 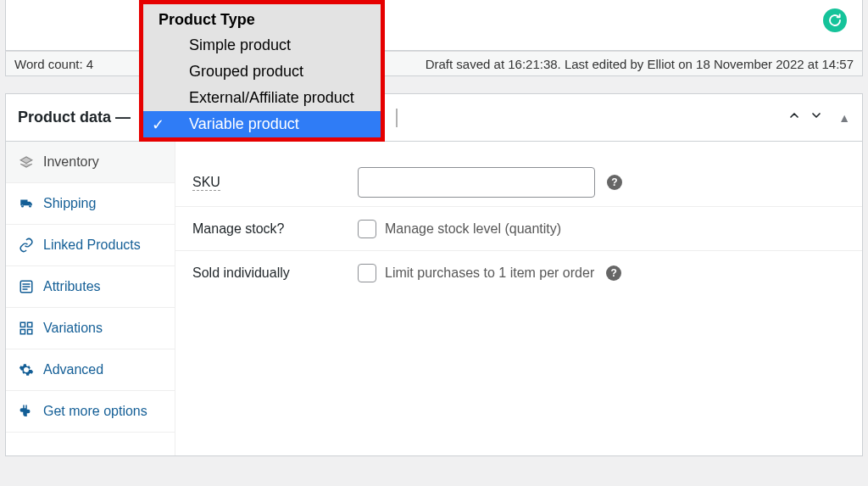 What do you see at coordinates (70, 204) in the screenshot?
I see `tab-shipping-label: Shipping` at bounding box center [70, 204].